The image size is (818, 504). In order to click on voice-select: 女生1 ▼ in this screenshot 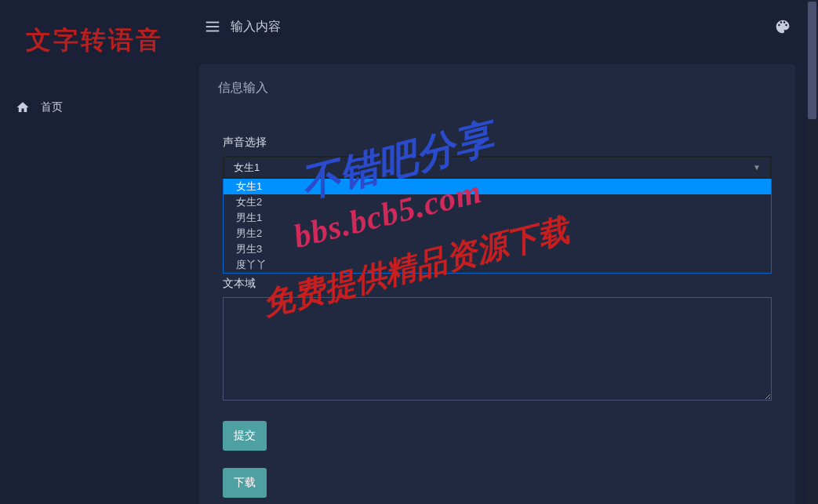, I will do `click(497, 168)`.